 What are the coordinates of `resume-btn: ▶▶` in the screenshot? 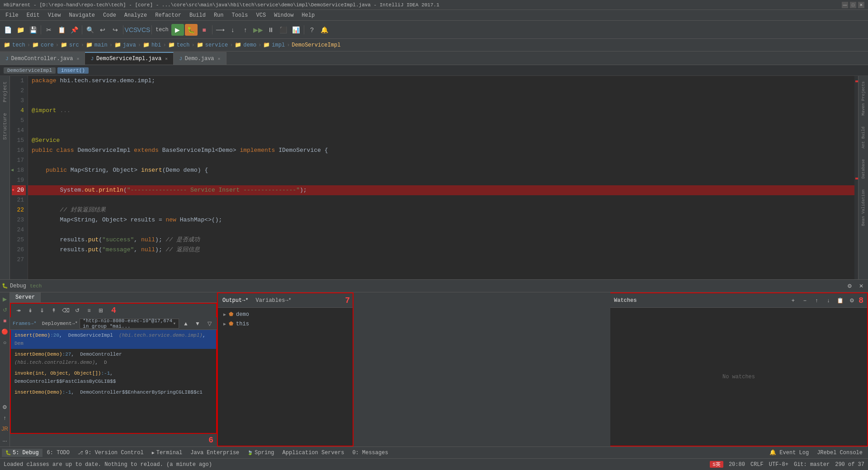 It's located at (258, 30).